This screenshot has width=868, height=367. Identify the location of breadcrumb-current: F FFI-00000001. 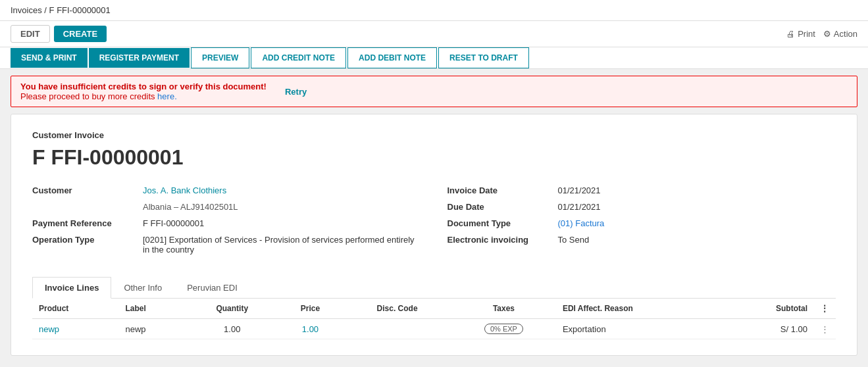
(80, 11).